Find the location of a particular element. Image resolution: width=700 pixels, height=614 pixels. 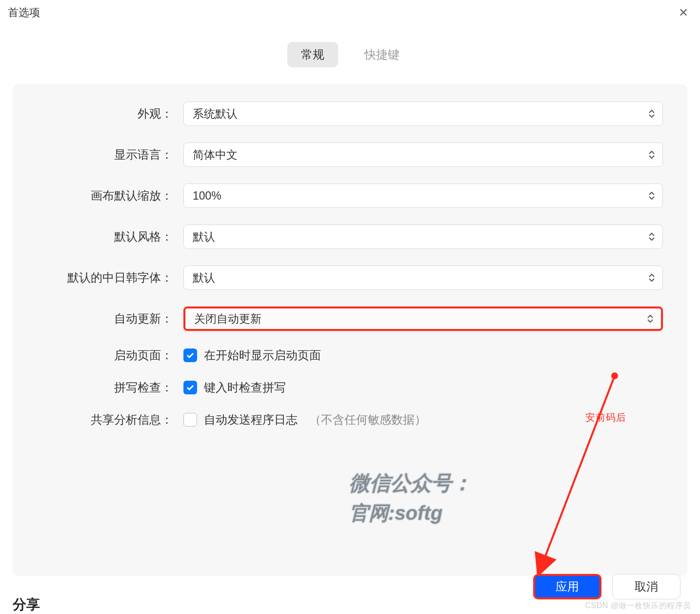

canvas-zoom-select: 100% is located at coordinates (423, 196).